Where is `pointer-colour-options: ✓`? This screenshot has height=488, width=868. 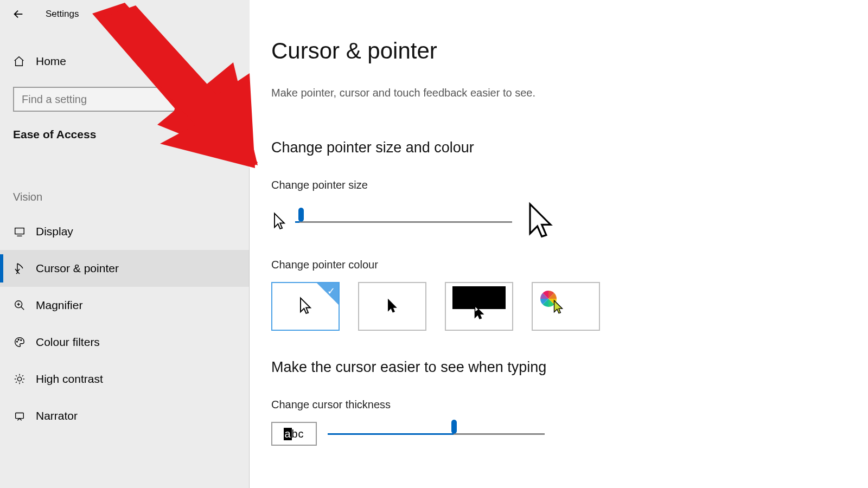 pointer-colour-options: ✓ is located at coordinates (570, 306).